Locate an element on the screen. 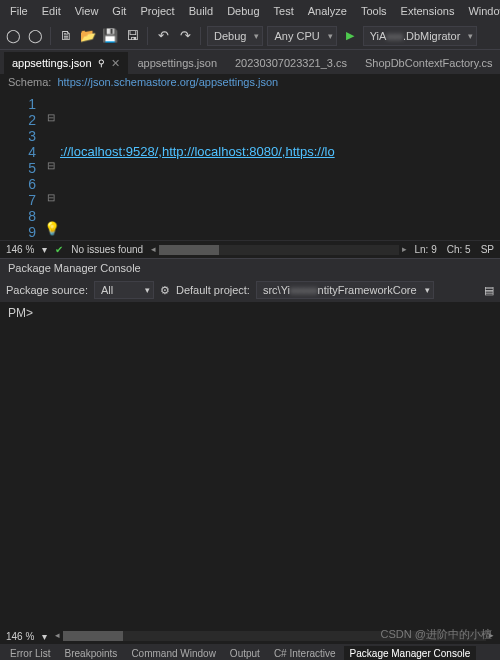 The height and width of the screenshot is (660, 500). default-proj-label: Default project: is located at coordinates (213, 290).